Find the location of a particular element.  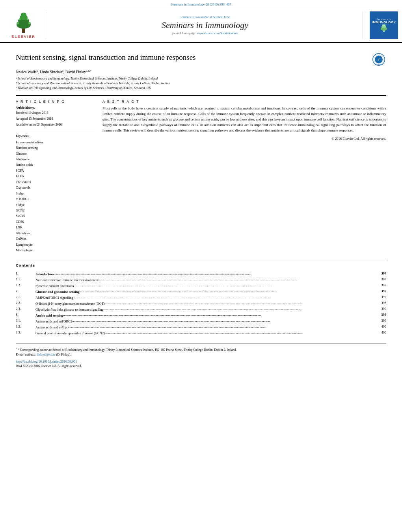

keyword-item: Oxysterols is located at coordinates (55, 187).